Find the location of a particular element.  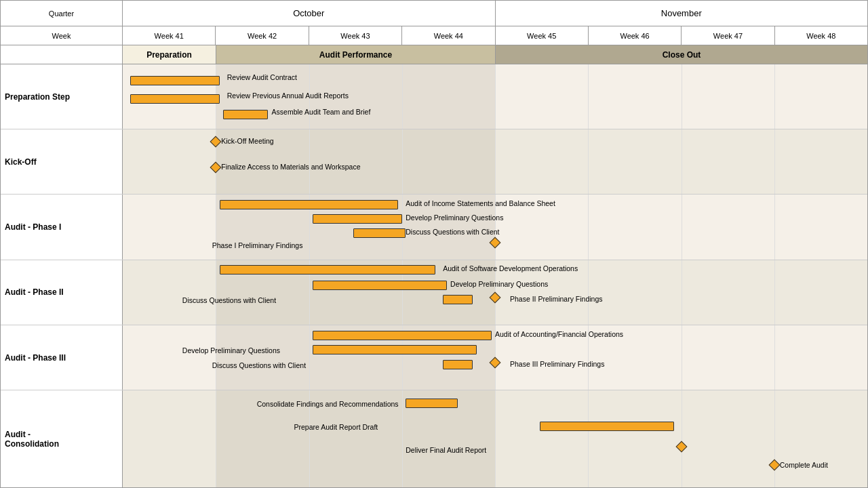

bar-review-audit-contract is located at coordinates (175, 81).